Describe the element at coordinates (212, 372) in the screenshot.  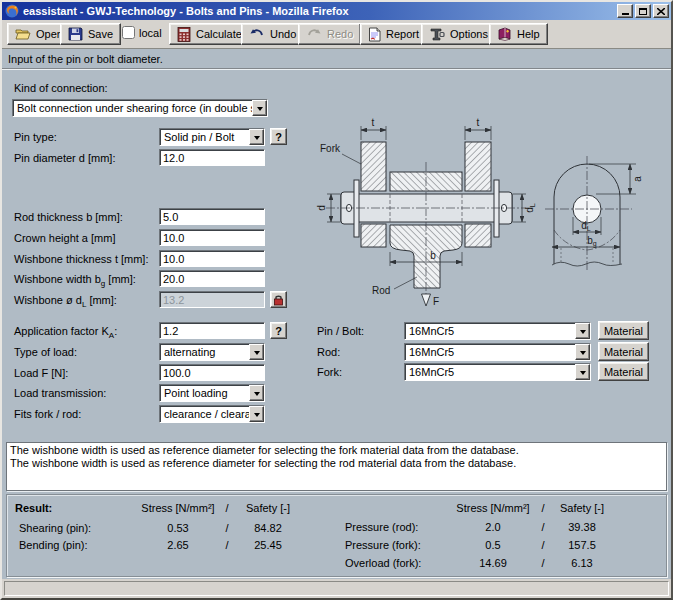
I see `load-f-input` at that location.